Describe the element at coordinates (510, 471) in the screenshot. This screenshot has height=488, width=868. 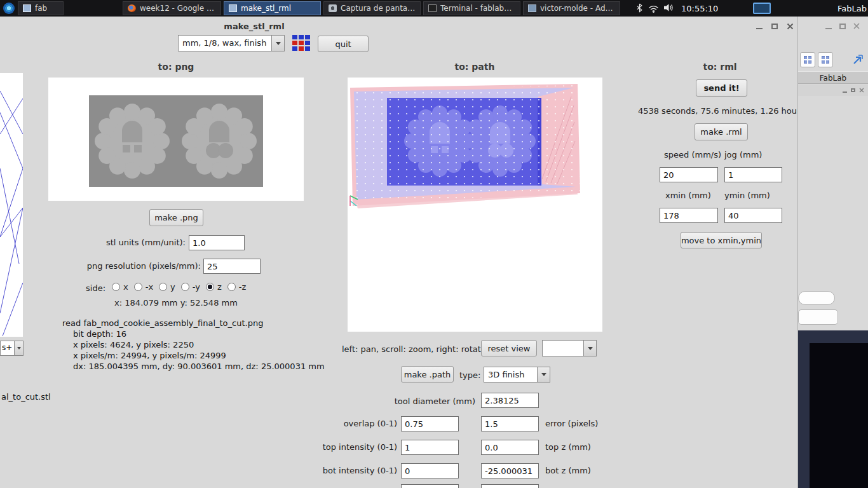
I see `bot-z-input` at that location.